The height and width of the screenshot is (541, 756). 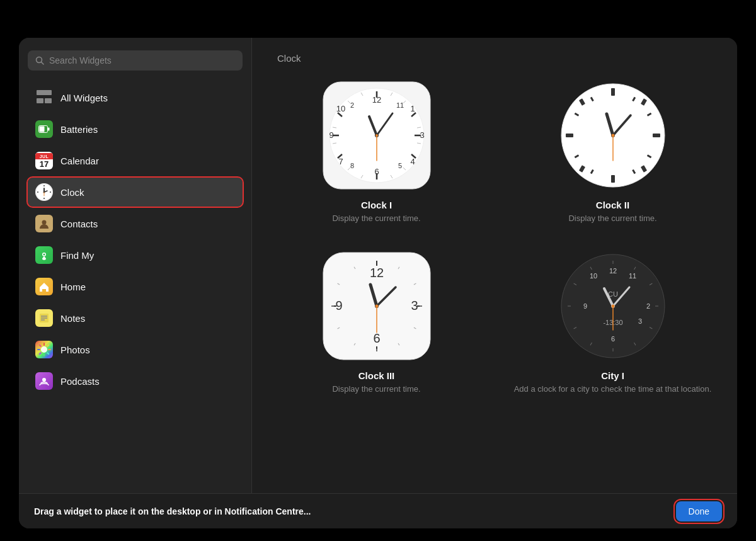 What do you see at coordinates (613, 375) in the screenshot?
I see `widget-name-city-i: City I` at bounding box center [613, 375].